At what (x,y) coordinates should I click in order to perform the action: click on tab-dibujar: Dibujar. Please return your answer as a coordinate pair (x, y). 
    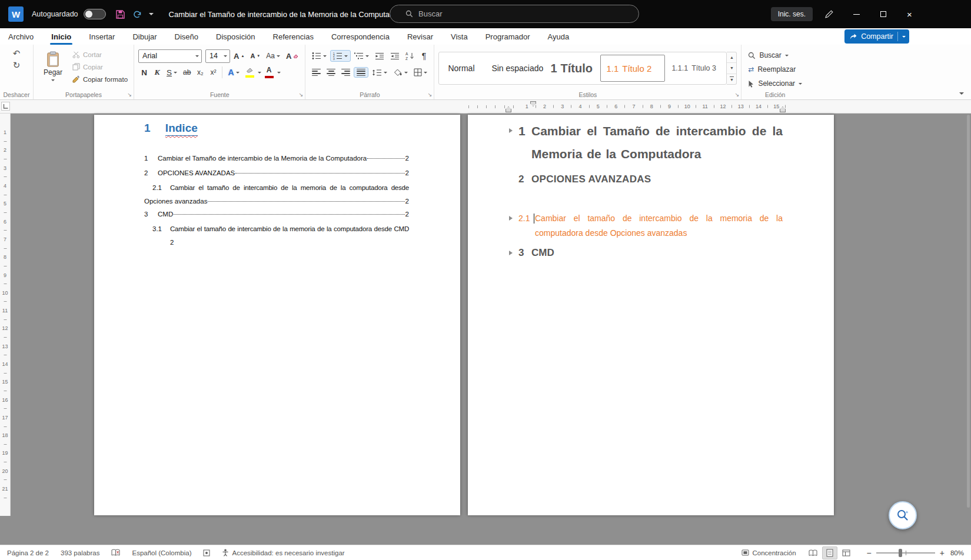
    Looking at the image, I should click on (145, 36).